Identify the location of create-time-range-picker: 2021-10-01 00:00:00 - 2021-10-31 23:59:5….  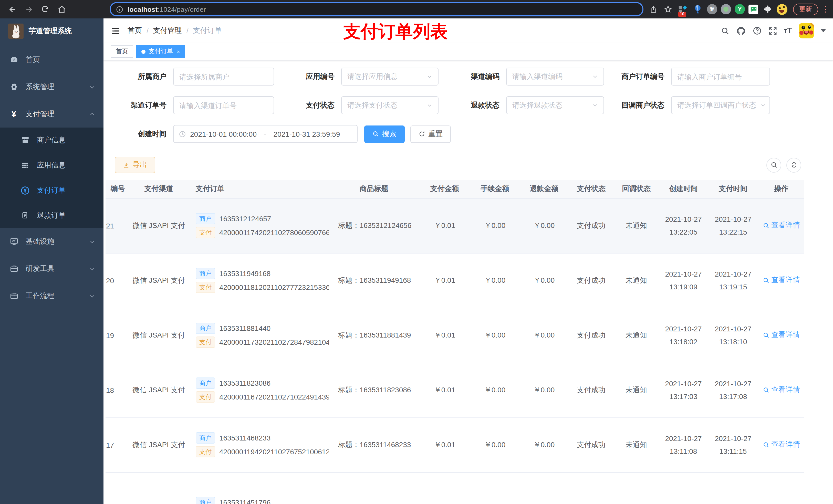
(265, 134).